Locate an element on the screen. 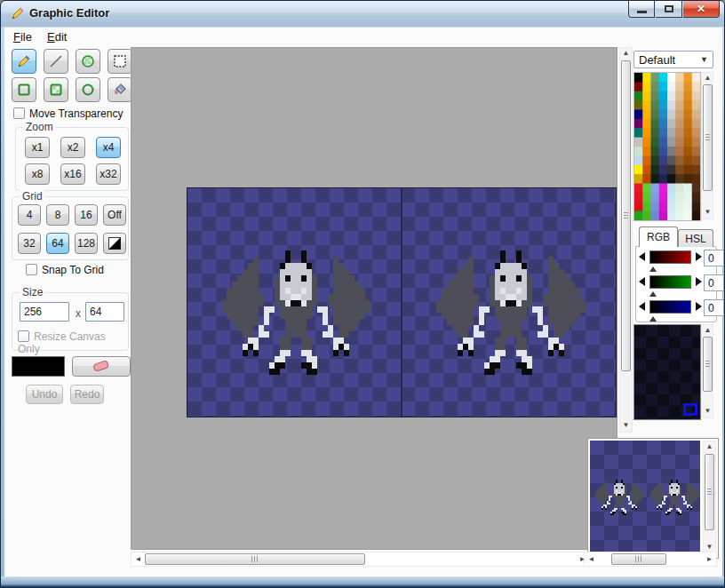 This screenshot has height=588, width=725. title-bar: Graphic Editor ✕ is located at coordinates (362, 14).